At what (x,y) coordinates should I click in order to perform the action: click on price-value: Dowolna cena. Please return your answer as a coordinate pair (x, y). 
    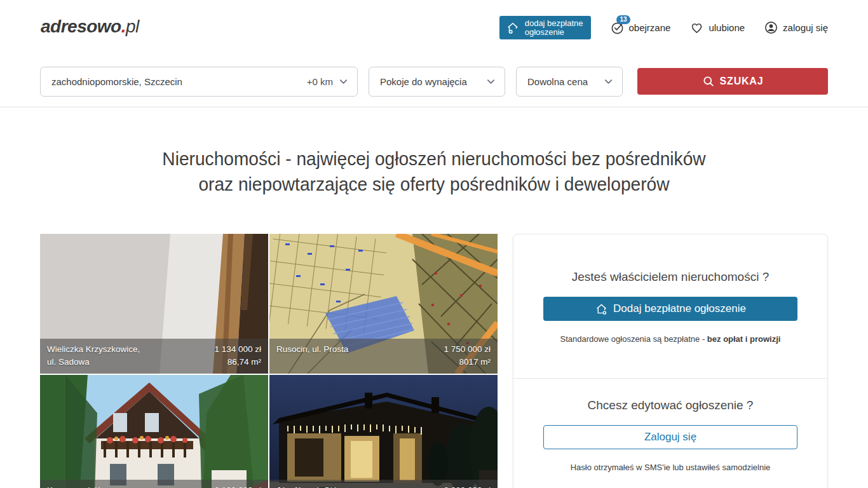
    Looking at the image, I should click on (558, 81).